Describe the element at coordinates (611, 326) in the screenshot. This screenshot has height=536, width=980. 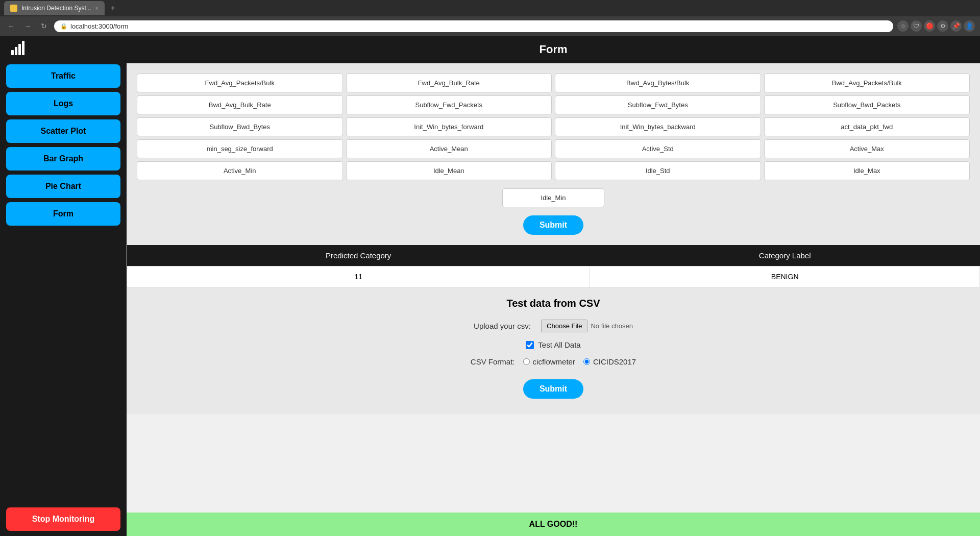
I see `no-file-text: No file chosen` at that location.